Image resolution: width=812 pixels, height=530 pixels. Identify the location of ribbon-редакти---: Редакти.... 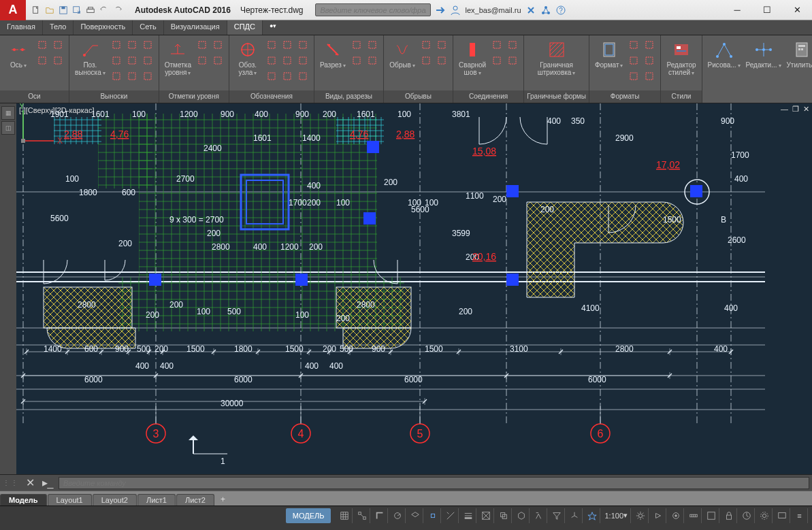
(764, 54).